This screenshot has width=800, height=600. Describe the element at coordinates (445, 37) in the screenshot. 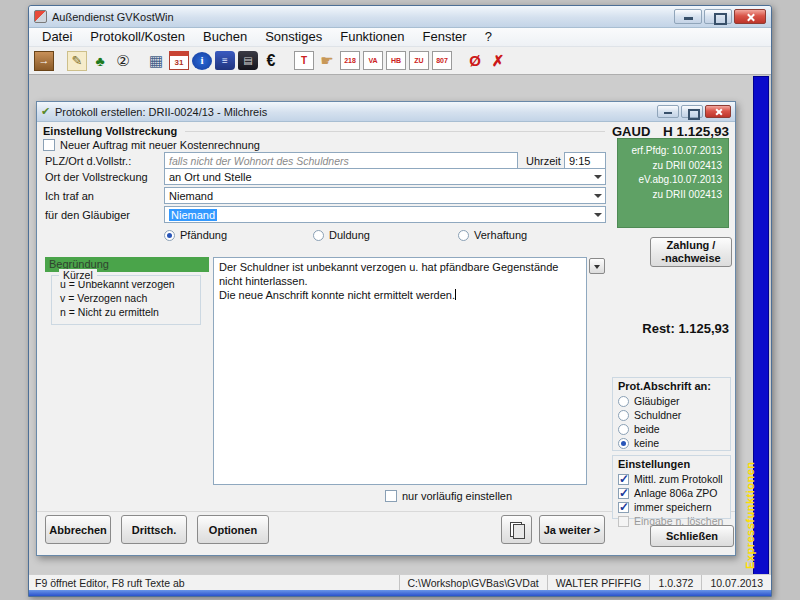

I see `menu-fenster: Fenster` at that location.